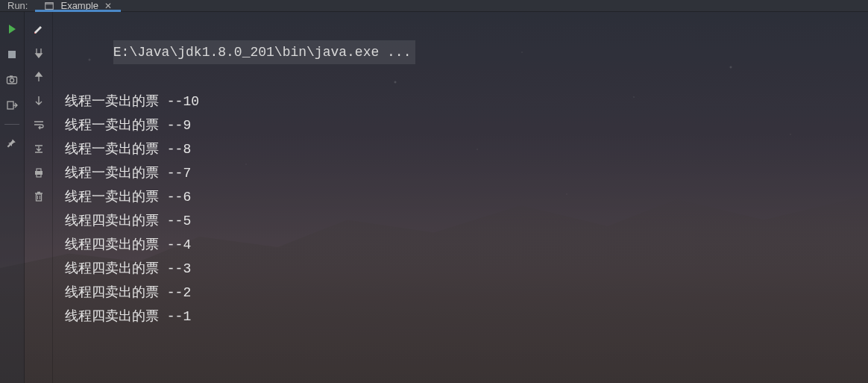 The width and height of the screenshot is (868, 383). I want to click on soft-wrap-icon, so click(39, 125).